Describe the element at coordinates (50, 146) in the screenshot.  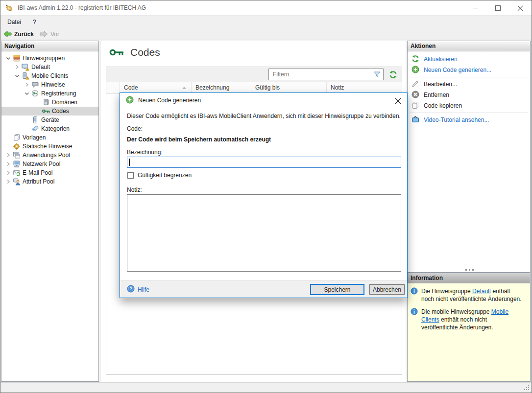
I see `tree-item-statische-hinweise: Statische Hinweise` at that location.